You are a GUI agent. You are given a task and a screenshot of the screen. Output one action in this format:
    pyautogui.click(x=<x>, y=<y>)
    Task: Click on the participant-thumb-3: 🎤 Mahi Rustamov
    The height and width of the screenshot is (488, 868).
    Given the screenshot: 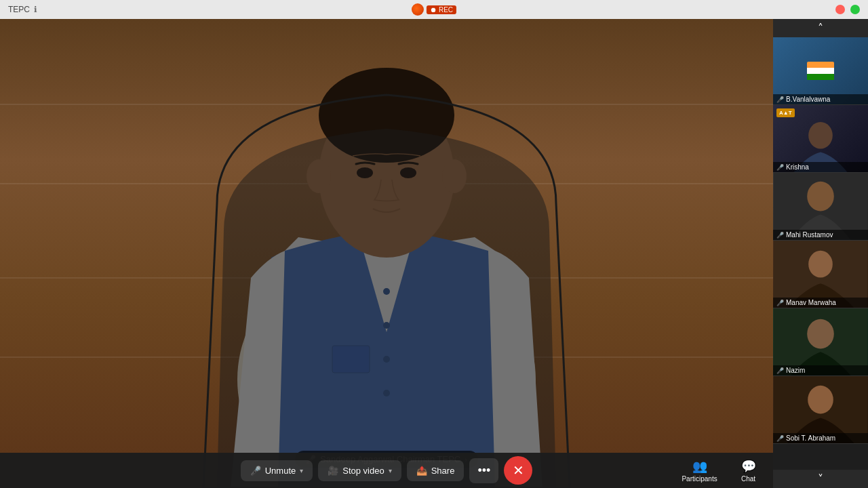 What is the action you would take?
    pyautogui.click(x=821, y=207)
    